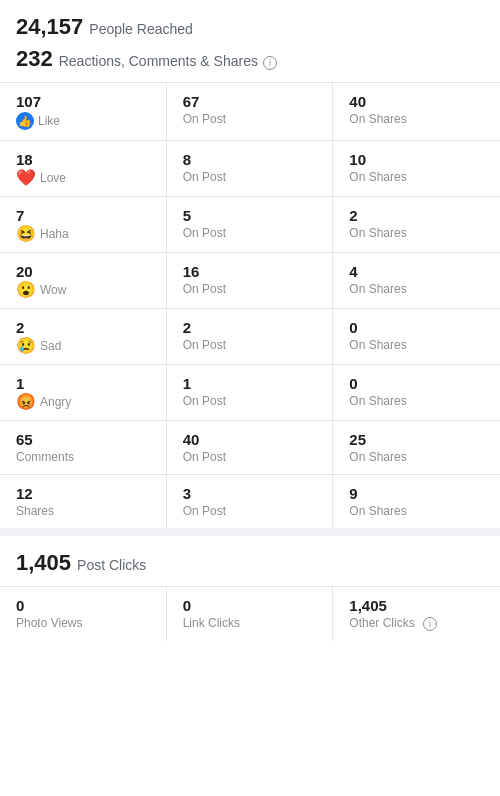 The height and width of the screenshot is (796, 500). Describe the element at coordinates (250, 532) in the screenshot. I see `section-divider` at that location.